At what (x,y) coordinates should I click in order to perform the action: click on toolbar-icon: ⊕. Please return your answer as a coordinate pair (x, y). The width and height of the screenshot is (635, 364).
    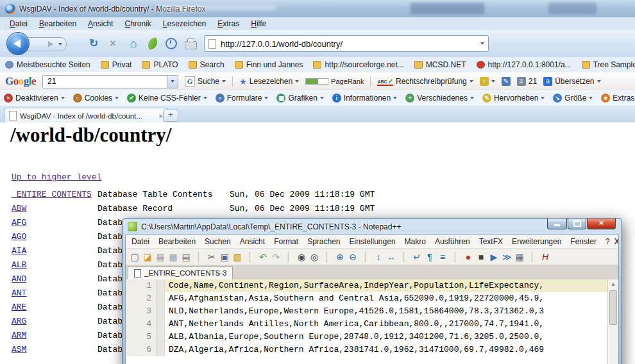
    Looking at the image, I should click on (340, 257).